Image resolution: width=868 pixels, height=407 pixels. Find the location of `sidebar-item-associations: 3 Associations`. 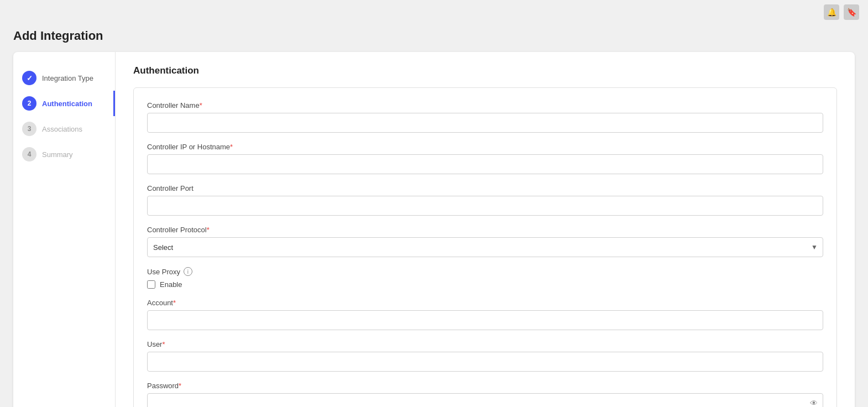

sidebar-item-associations: 3 Associations is located at coordinates (64, 129).